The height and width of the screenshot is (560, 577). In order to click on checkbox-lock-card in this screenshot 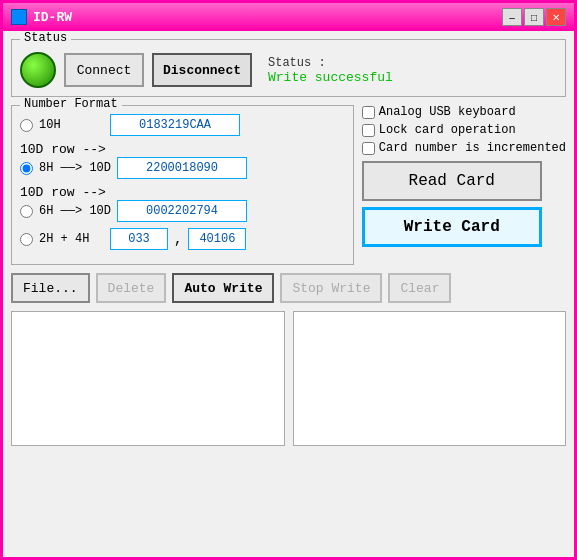, I will do `click(368, 130)`.